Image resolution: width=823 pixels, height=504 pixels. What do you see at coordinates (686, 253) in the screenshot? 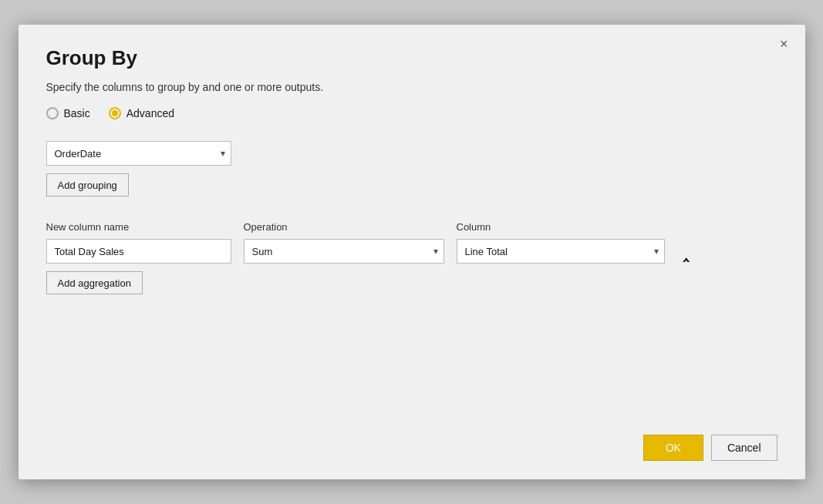
I see `text-cursor-indicator: ‸` at bounding box center [686, 253].